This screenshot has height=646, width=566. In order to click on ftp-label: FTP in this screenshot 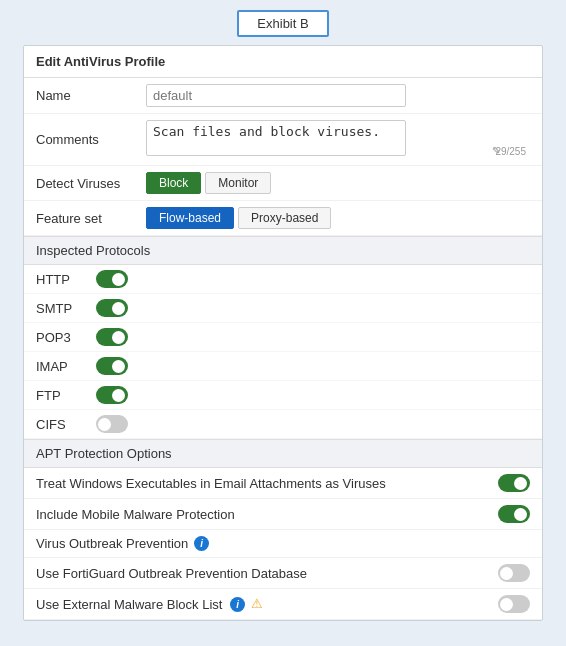, I will do `click(66, 396)`.